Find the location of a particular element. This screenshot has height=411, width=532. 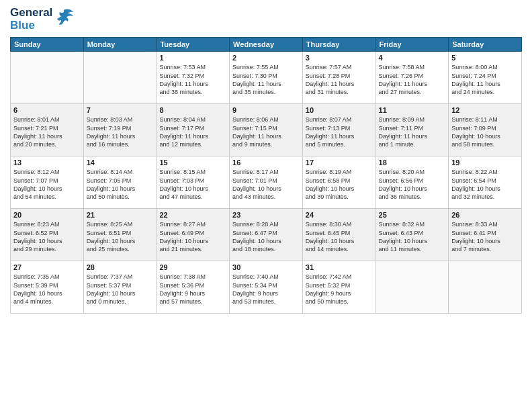

day-number: 12 is located at coordinates (485, 110).